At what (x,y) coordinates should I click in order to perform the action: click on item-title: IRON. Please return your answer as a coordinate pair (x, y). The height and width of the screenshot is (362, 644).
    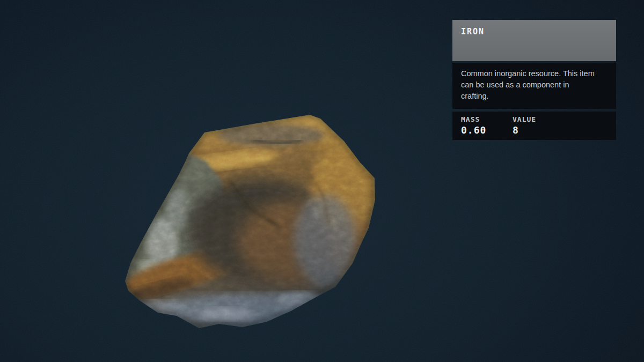
    Looking at the image, I should click on (535, 32).